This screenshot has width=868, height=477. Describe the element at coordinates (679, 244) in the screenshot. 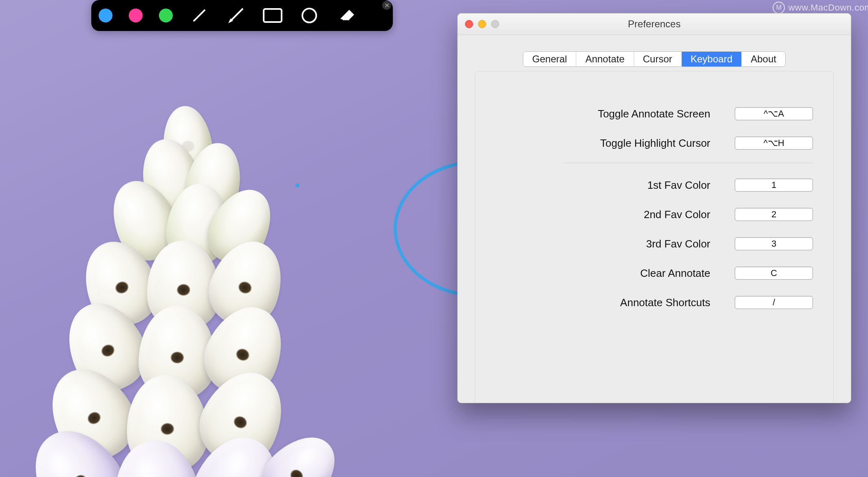

I see `label-fav3: 3rd Fav Color` at that location.